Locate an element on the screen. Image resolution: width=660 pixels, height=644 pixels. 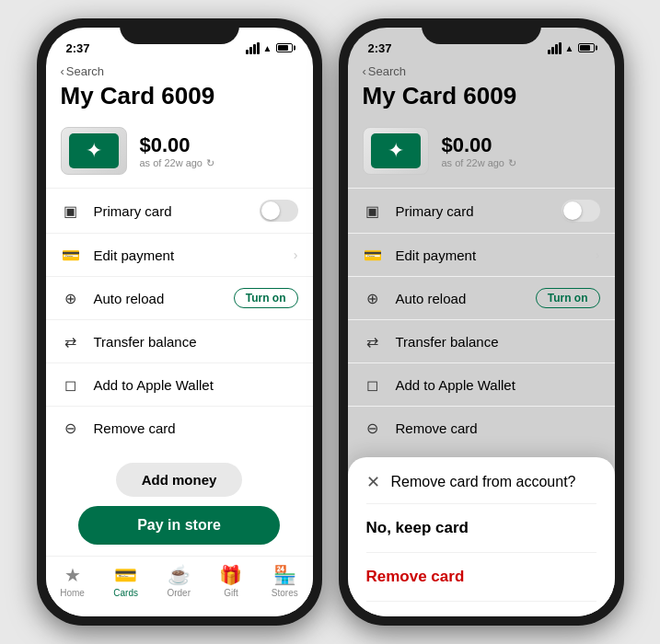
tab-order-label-left: Order is located at coordinates (179, 592).